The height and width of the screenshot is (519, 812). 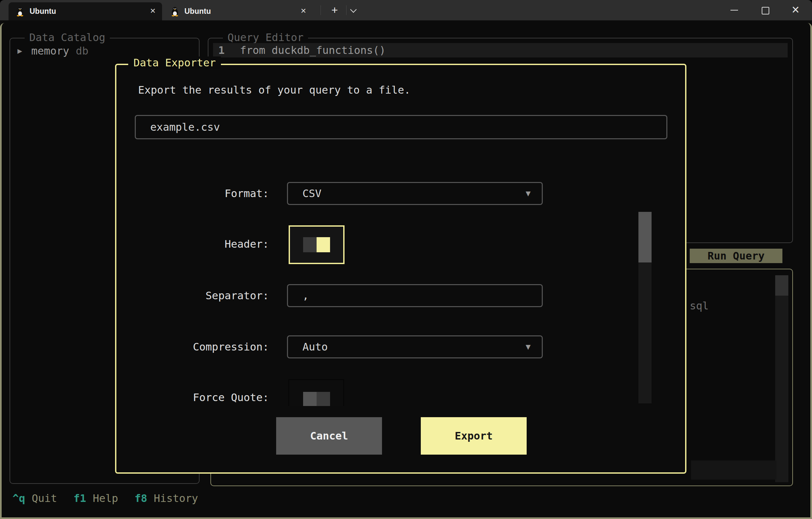 What do you see at coordinates (19, 498) in the screenshot?
I see `quit-key: ^q` at bounding box center [19, 498].